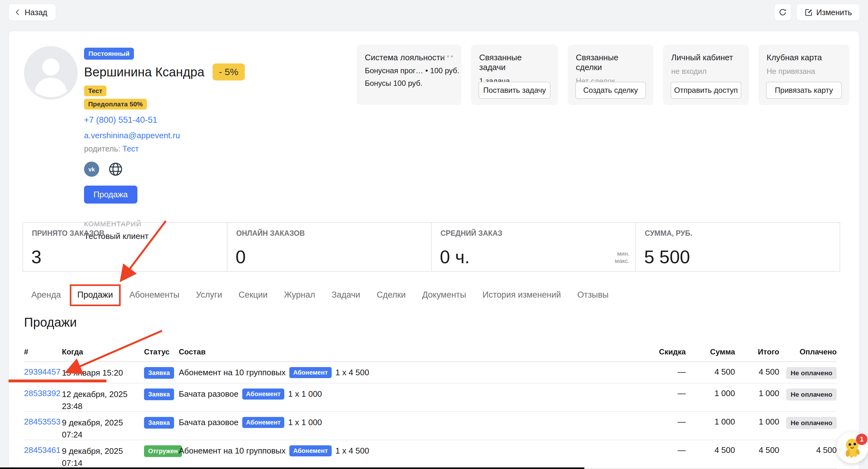 Image resolution: width=868 pixels, height=469 pixels. What do you see at coordinates (116, 169) in the screenshot?
I see `website-globe-icon` at bounding box center [116, 169].